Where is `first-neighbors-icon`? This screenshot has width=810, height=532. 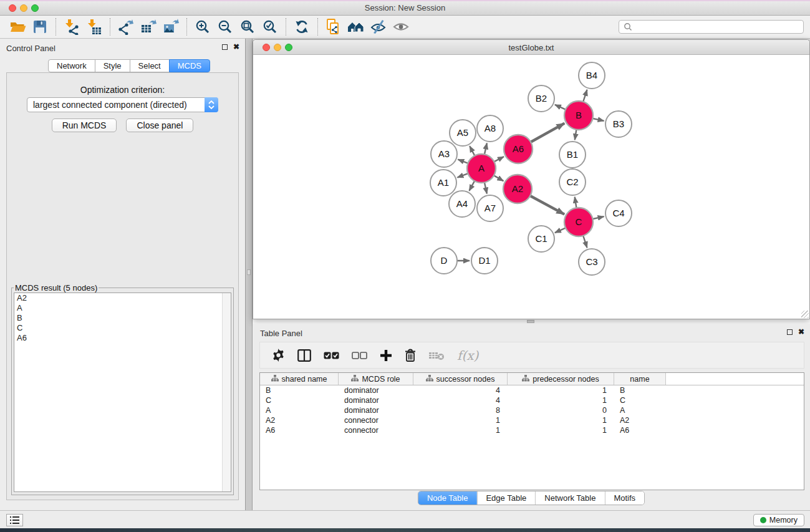
first-neighbors-icon is located at coordinates (356, 27).